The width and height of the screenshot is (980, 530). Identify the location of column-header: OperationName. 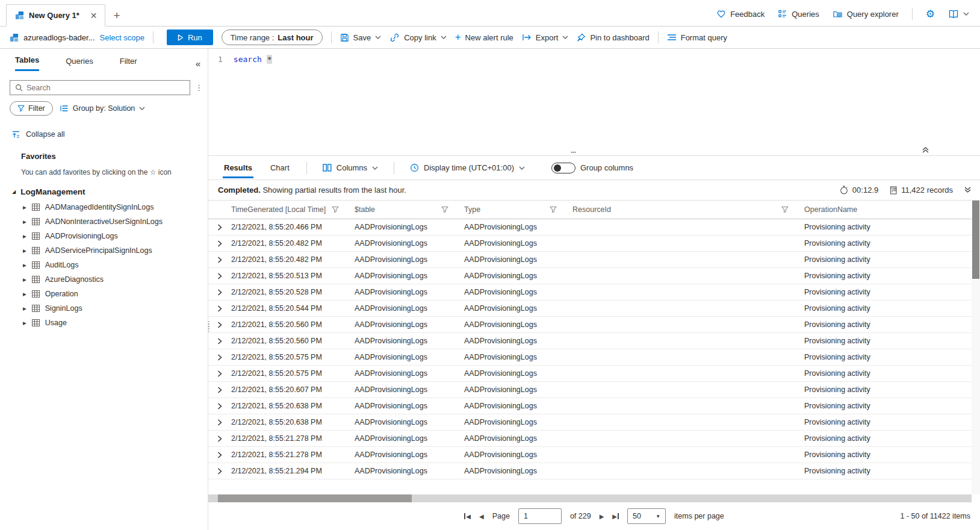
(888, 210).